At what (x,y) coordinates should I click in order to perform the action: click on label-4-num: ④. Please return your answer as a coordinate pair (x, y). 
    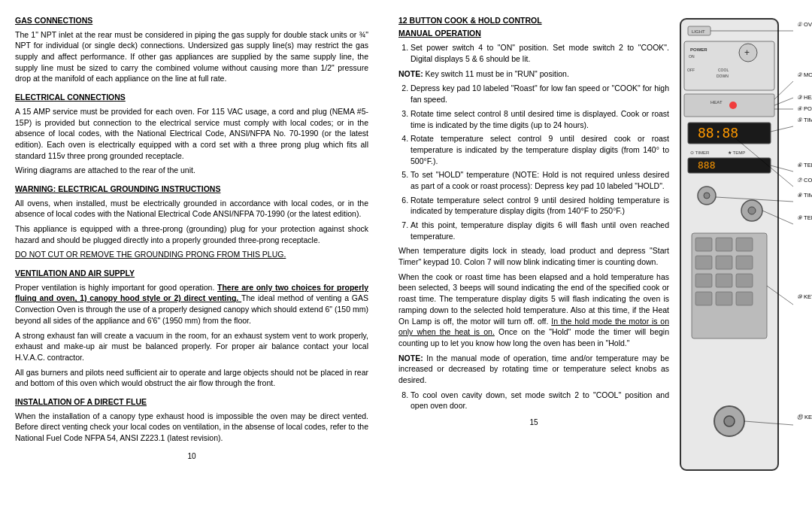
    Looking at the image, I should click on (800, 108).